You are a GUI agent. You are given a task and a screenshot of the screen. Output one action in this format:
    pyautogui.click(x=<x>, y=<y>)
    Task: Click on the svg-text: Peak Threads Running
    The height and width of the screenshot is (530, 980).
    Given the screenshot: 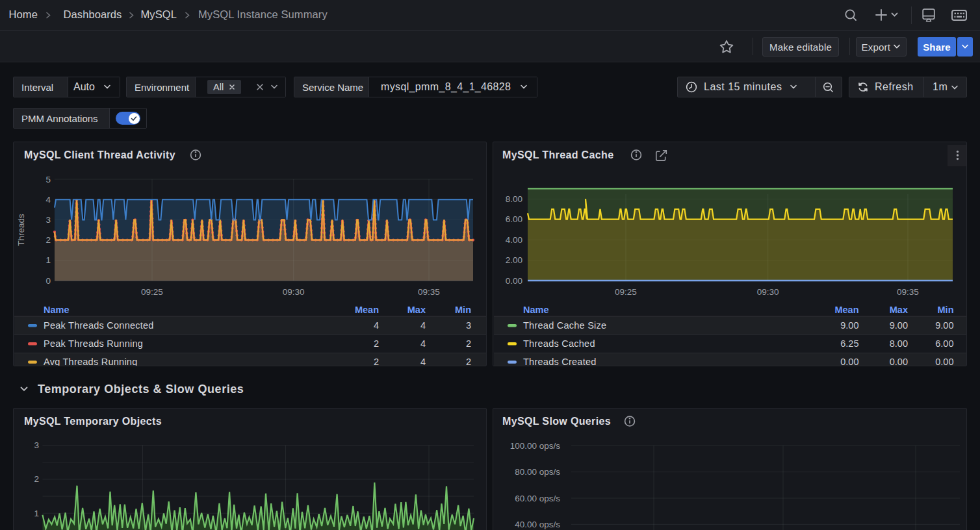 What is the action you would take?
    pyautogui.click(x=94, y=344)
    